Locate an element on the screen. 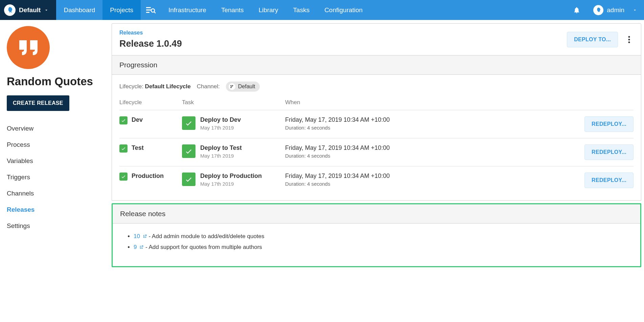  col-lifecycle: Lifecycle is located at coordinates (151, 102).